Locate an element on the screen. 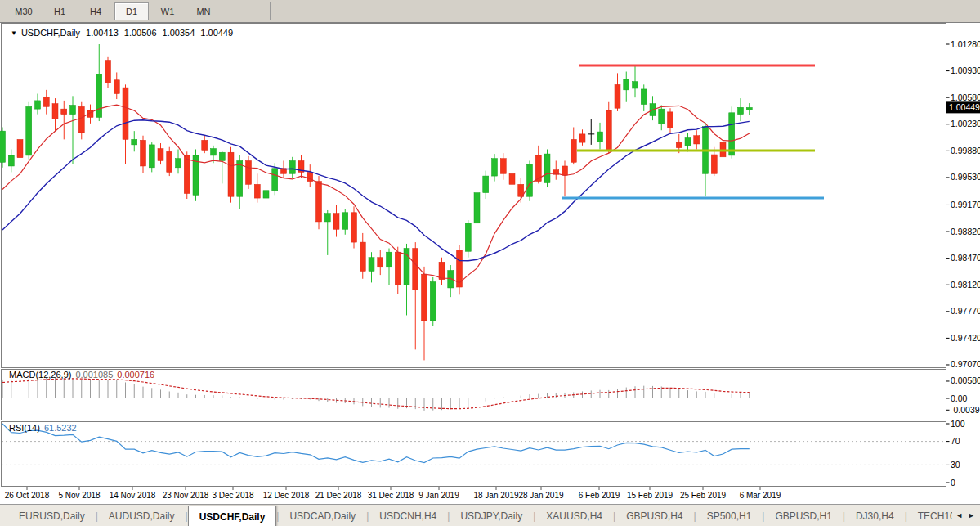 This screenshot has width=980, height=526. timeframe-toolbar: M30H1H4D1W1MN is located at coordinates (490, 11).